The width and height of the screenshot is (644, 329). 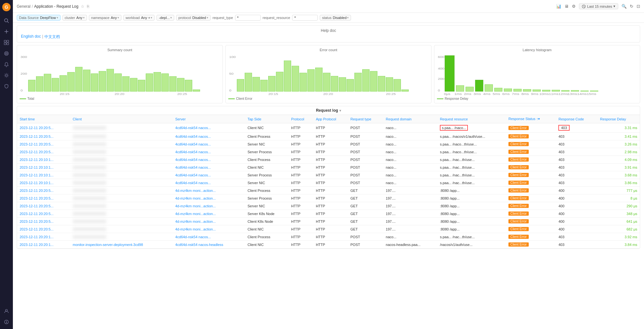 I want to click on protocol-filter: protocol Disabled ▾, so click(x=193, y=18).